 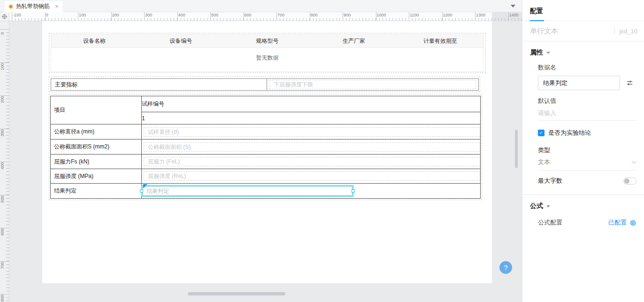 I want to click on sample-number-value-cell: 1, so click(x=311, y=118).